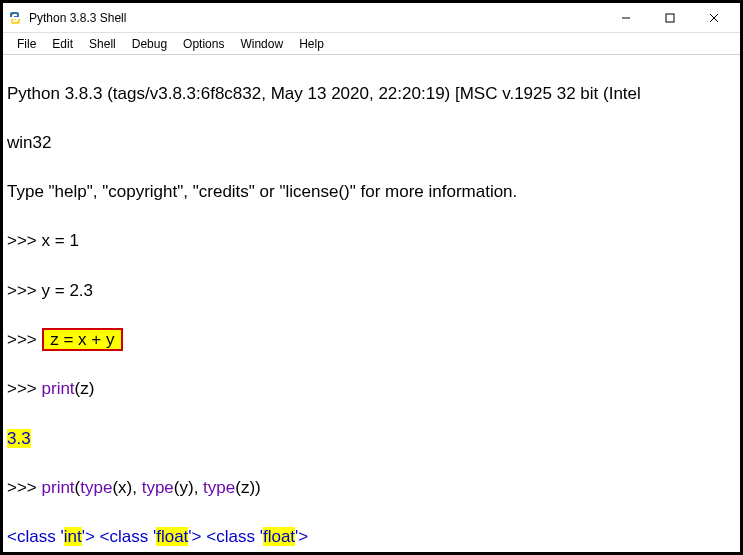 The image size is (743, 555). I want to click on menu-edit: Edit, so click(62, 44).